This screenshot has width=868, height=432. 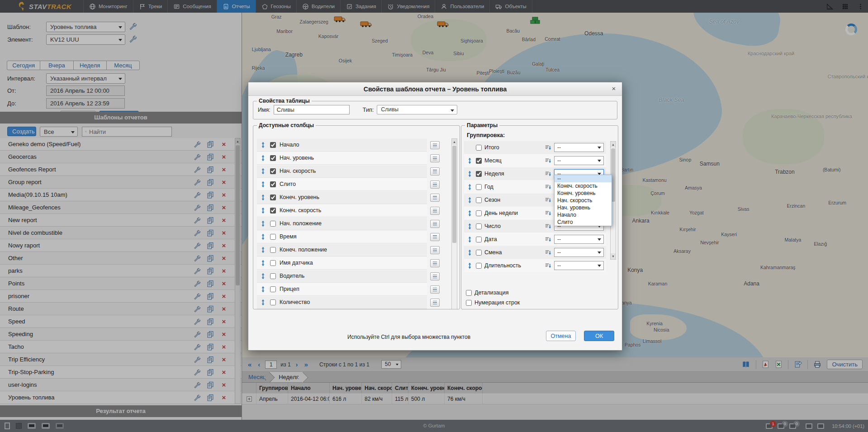 I want to click on column-row-content: Нач. положение, so click(x=342, y=224).